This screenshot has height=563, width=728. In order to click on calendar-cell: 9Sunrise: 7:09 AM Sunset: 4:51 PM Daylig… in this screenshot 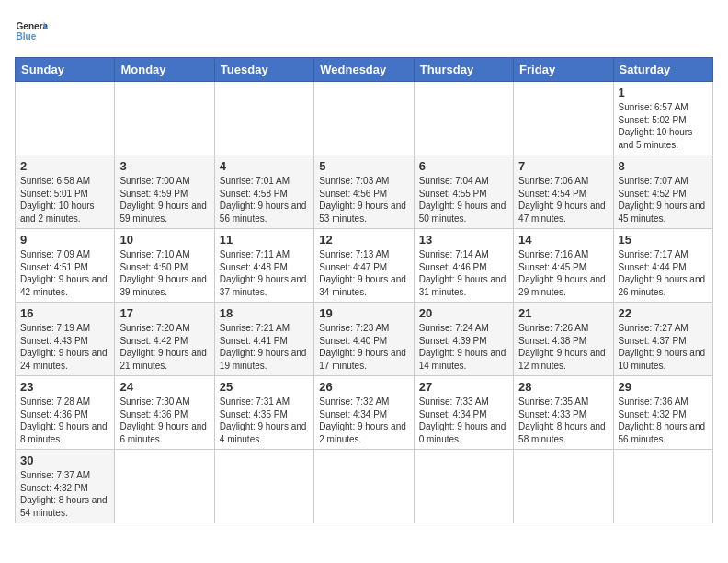, I will do `click(65, 266)`.